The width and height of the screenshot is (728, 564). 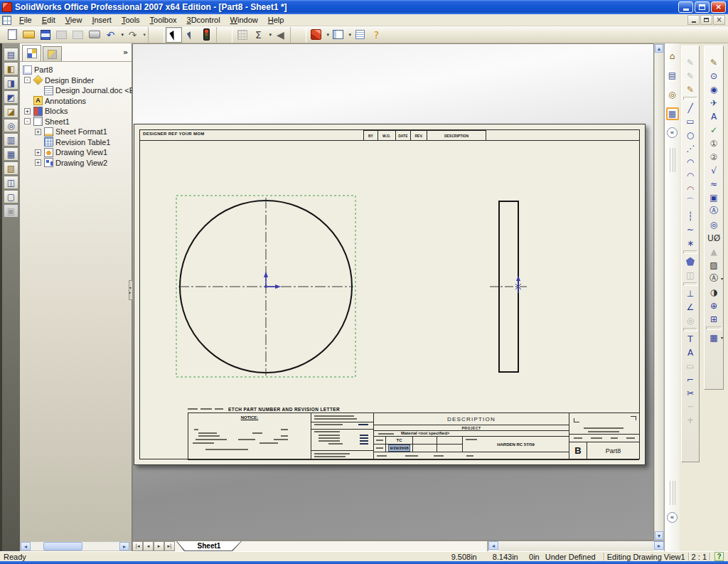 What do you see at coordinates (28, 35) in the screenshot?
I see `open-icon` at bounding box center [28, 35].